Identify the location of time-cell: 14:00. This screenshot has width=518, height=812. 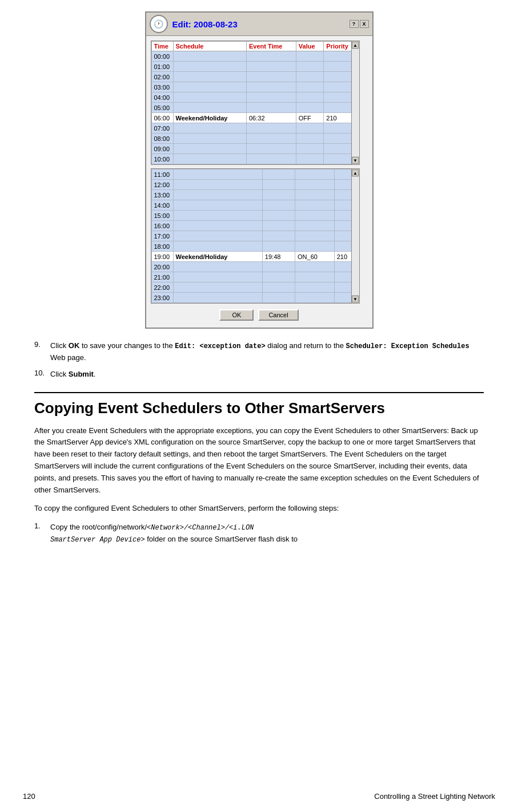
(162, 205).